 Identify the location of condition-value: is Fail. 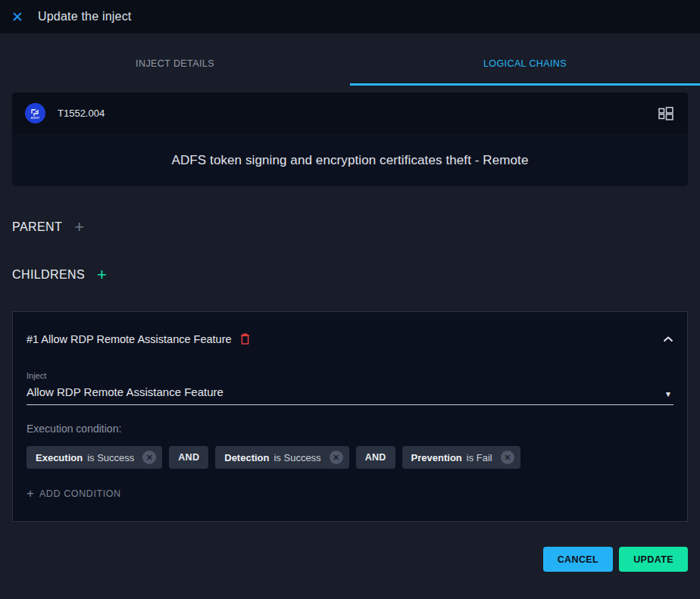
(480, 457).